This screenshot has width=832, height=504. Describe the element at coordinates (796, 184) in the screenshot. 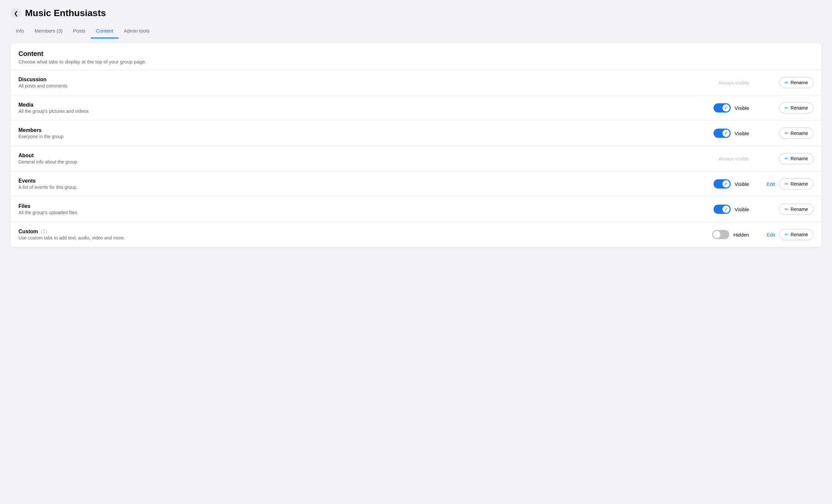

I see `row-events-rename-button: ✏ Rename` at that location.